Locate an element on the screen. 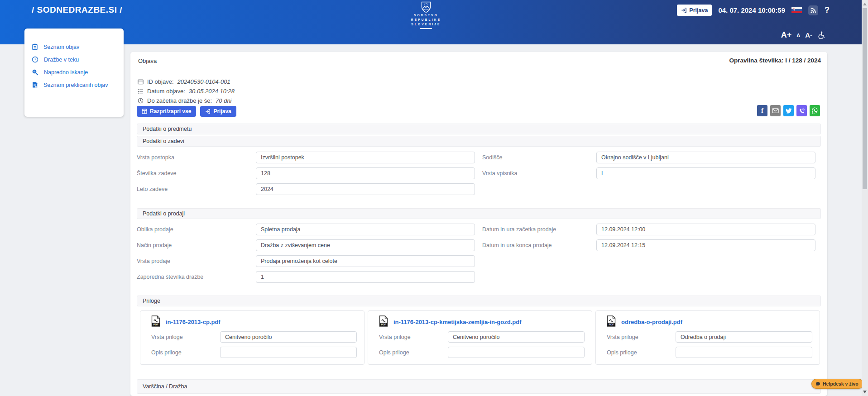 The image size is (868, 396). rss-button is located at coordinates (813, 10).